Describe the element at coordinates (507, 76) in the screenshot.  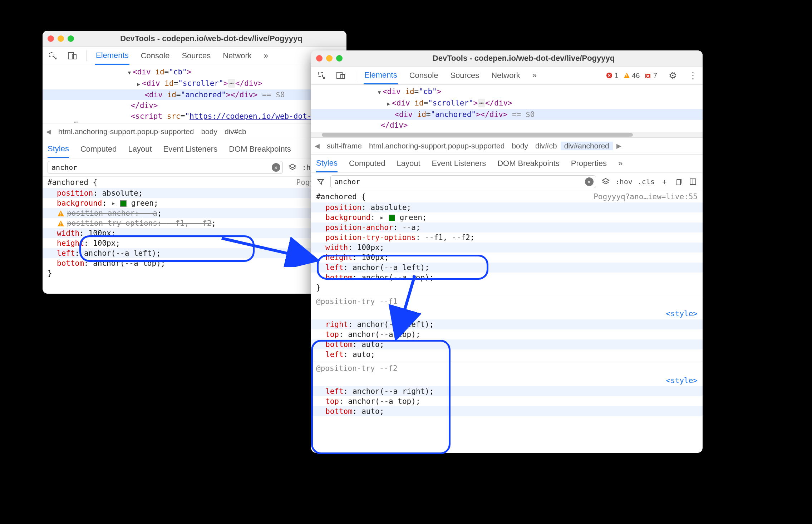
I see `toolbar: Elements Console Sources Network » 1 46 …` at that location.